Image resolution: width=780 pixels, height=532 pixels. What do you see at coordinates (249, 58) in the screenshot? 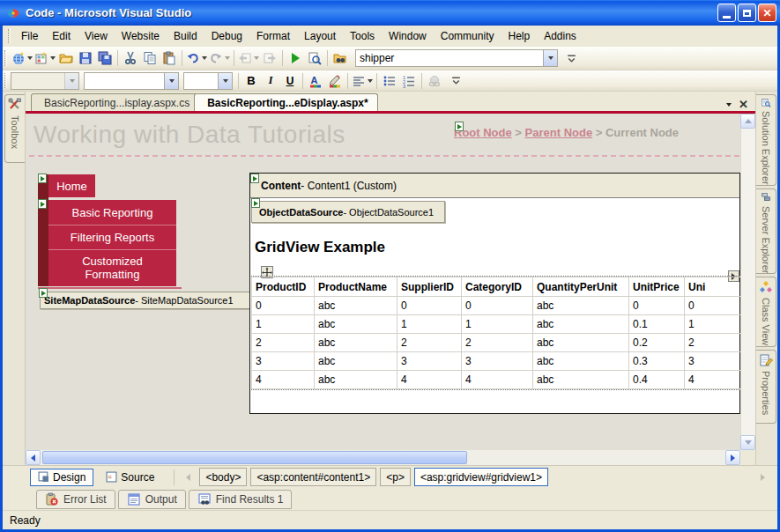
I see `navigate-back-button` at bounding box center [249, 58].